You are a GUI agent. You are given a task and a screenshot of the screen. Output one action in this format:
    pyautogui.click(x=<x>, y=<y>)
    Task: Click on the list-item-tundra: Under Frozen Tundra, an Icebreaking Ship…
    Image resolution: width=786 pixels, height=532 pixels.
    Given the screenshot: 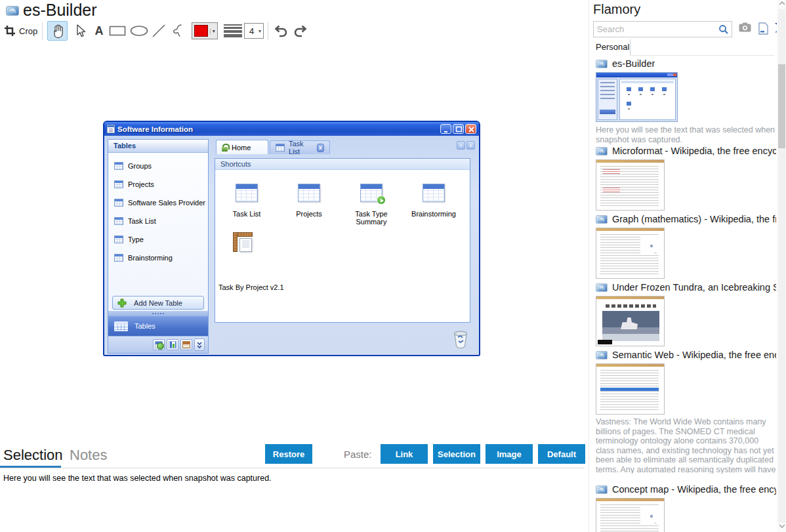 What is the action you would take?
    pyautogui.click(x=686, y=314)
    